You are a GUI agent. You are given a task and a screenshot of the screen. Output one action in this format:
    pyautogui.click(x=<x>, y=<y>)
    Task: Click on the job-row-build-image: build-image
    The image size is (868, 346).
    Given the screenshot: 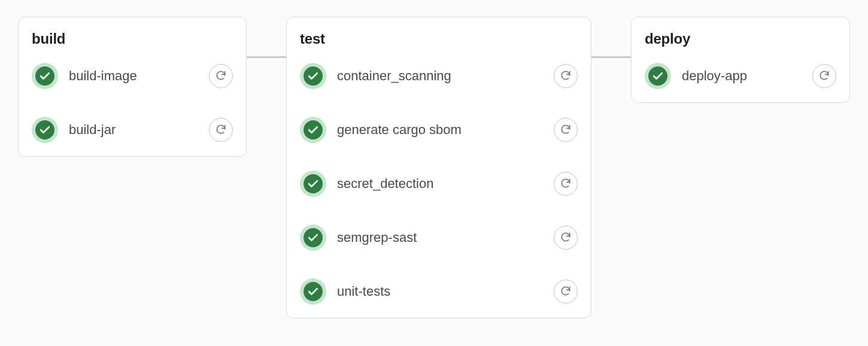 What is the action you would take?
    pyautogui.click(x=132, y=76)
    